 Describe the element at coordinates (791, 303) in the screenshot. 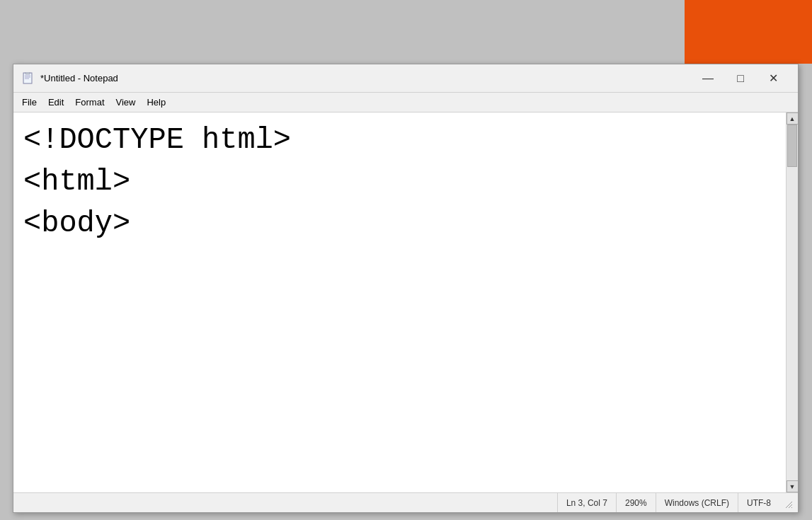

I see `scrollbar-vertical: ▲ ▼` at that location.